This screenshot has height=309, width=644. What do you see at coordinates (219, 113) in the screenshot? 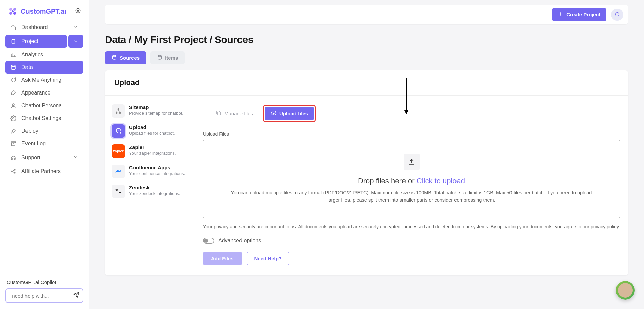
I see `copy-icon` at bounding box center [219, 113].